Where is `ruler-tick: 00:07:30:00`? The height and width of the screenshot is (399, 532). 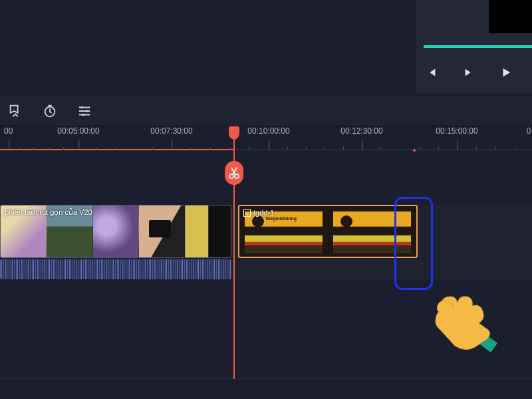 ruler-tick: 00:07:30:00 is located at coordinates (172, 131).